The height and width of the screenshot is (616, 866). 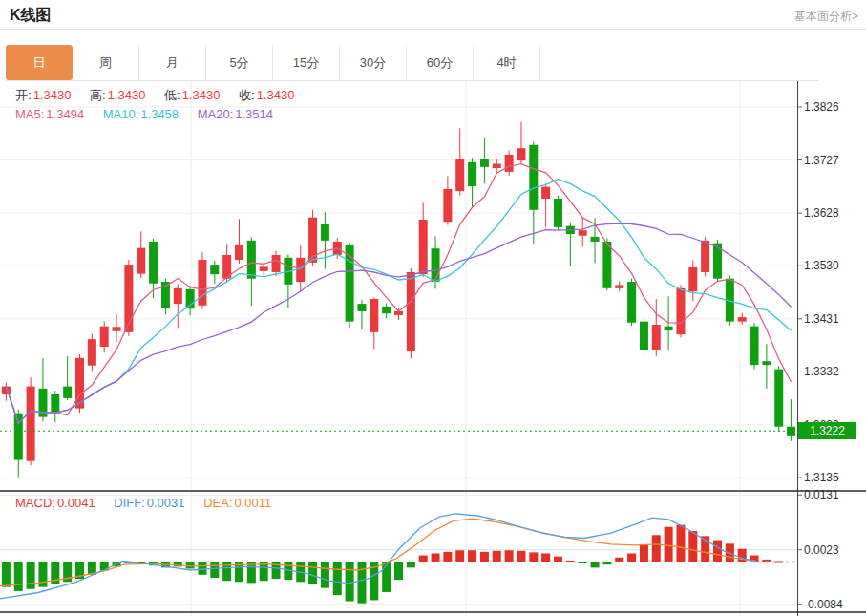 What do you see at coordinates (23, 96) in the screenshot?
I see `open-label: 开:` at bounding box center [23, 96].